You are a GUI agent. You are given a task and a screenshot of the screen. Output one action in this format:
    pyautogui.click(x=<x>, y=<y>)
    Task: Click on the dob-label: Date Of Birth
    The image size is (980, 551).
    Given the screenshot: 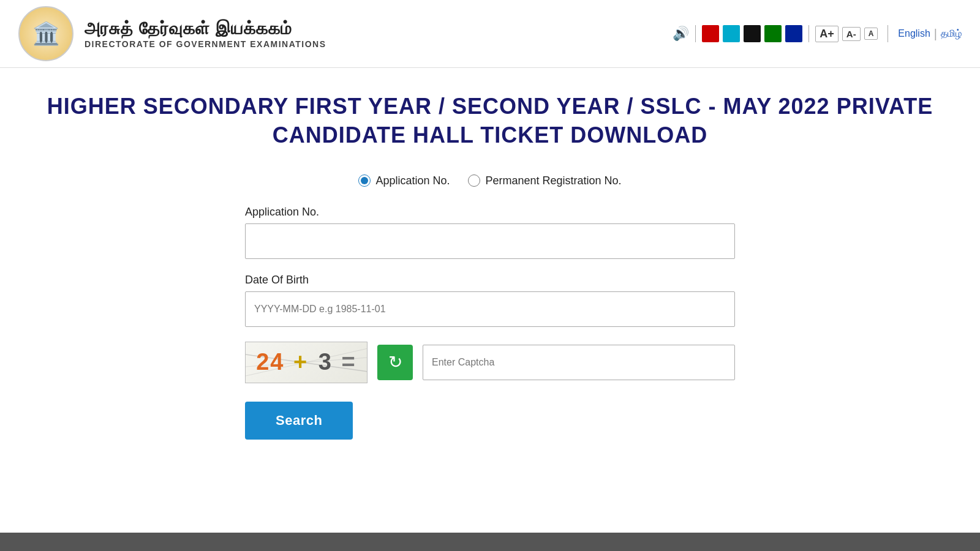 What is the action you would take?
    pyautogui.click(x=490, y=280)
    